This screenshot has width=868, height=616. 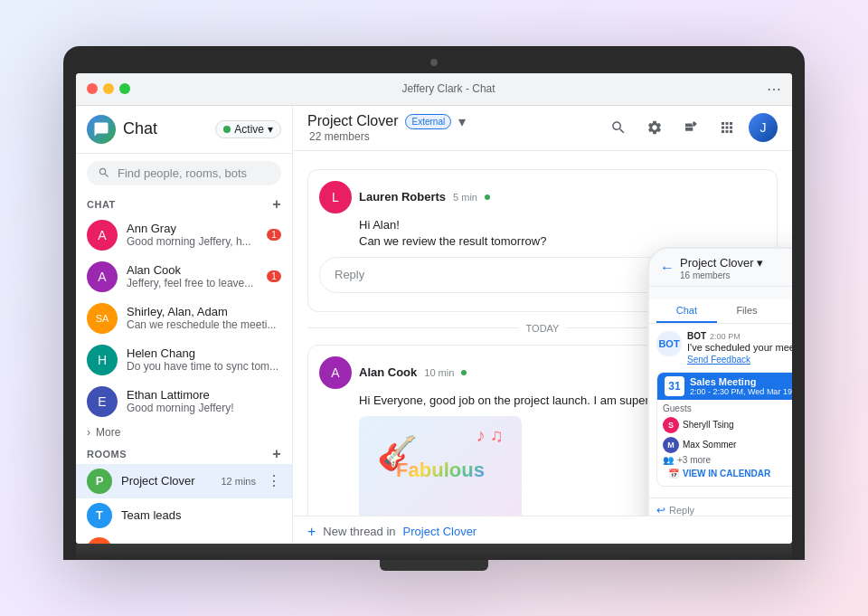 What do you see at coordinates (184, 453) in the screenshot?
I see `rooms-section-header: ROOMS +` at bounding box center [184, 453].